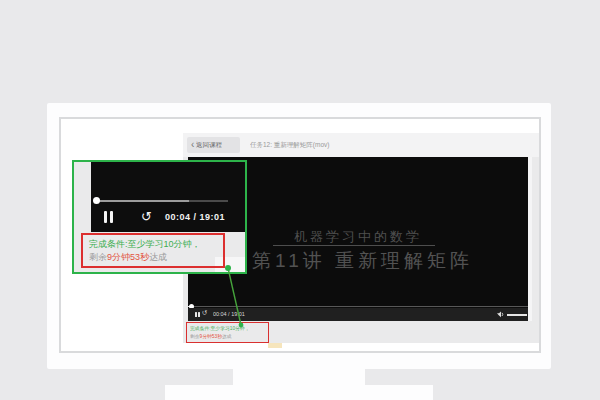 This screenshot has height=400, width=600. What do you see at coordinates (96, 200) in the screenshot?
I see `inset-progress-handle` at bounding box center [96, 200].